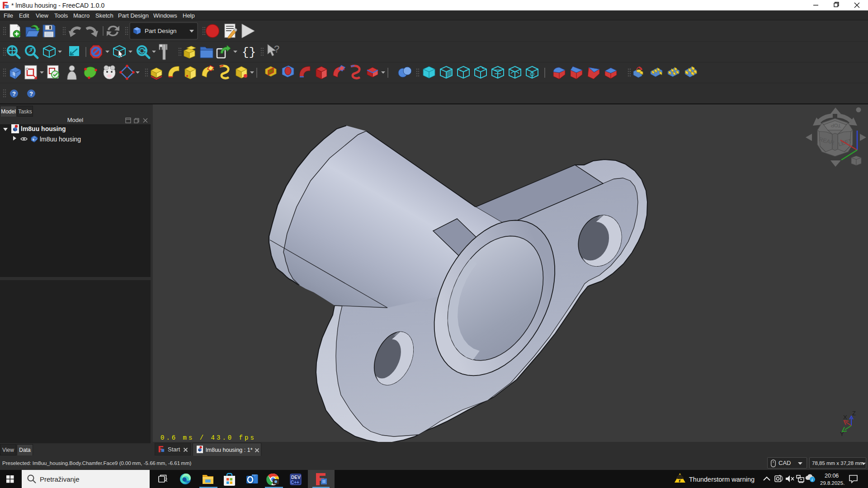  What do you see at coordinates (722, 479) in the screenshot?
I see `svg-text: Thunderstorm warning` at bounding box center [722, 479].